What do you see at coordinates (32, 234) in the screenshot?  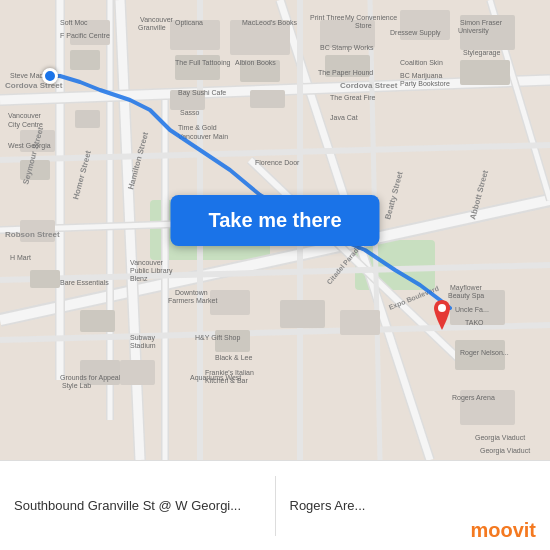 I see `svg-text: Robson Street` at bounding box center [32, 234].